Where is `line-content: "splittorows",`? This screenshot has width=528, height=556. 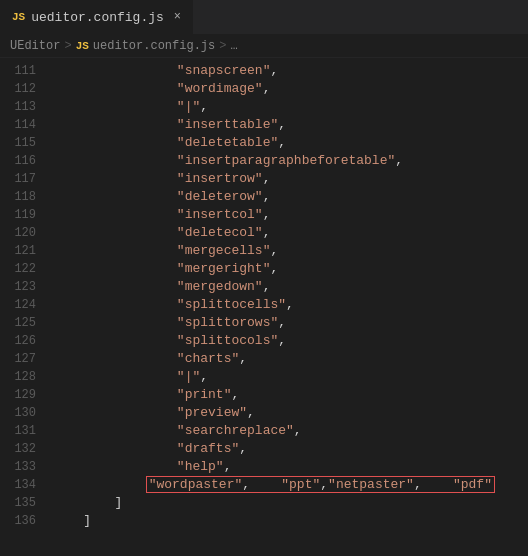
line-content: "splittorows", is located at coordinates (169, 323).